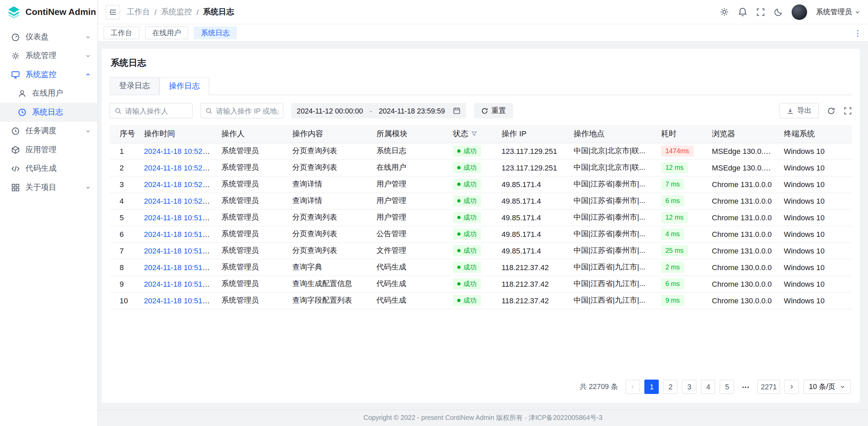 The width and height of the screenshot is (868, 426). I want to click on settings-icon, so click(724, 12).